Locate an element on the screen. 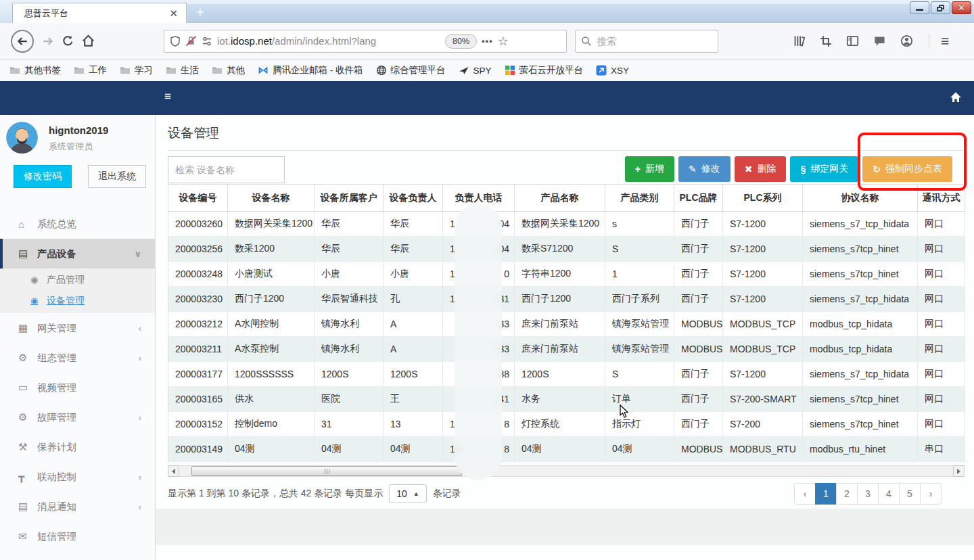  sidebar-subitem-产品管理: ◉产品管理 is located at coordinates (77, 280).